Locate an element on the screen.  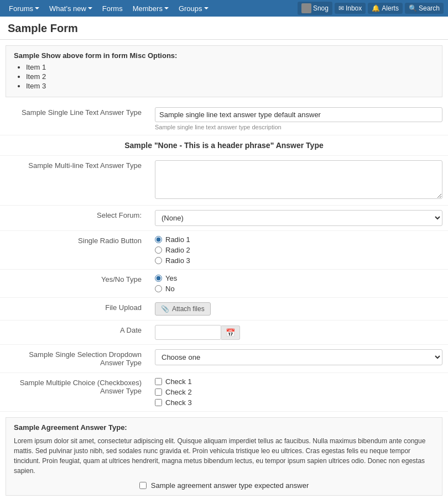
search-icon: 🔍 is located at coordinates (413, 8).